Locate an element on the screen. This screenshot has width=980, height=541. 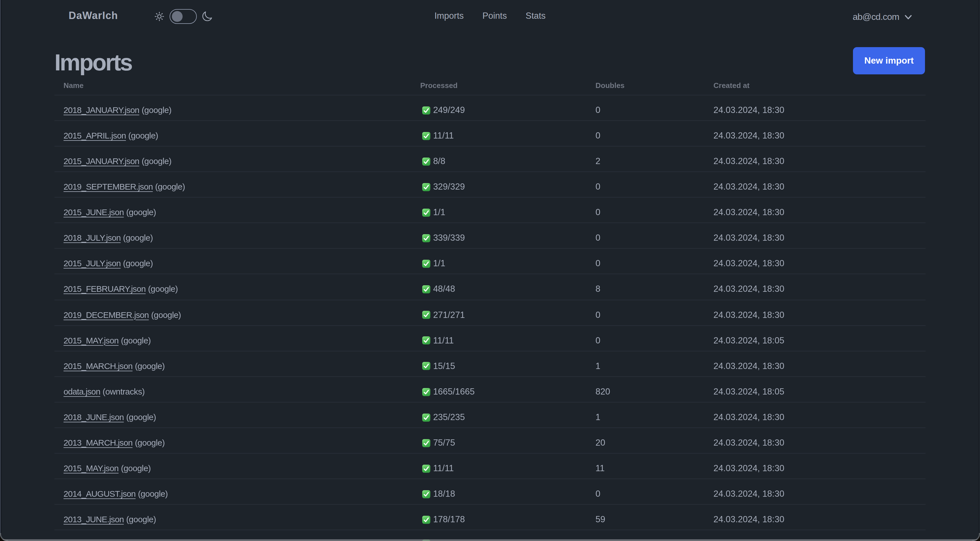
doubles-count: 59 is located at coordinates (600, 519).